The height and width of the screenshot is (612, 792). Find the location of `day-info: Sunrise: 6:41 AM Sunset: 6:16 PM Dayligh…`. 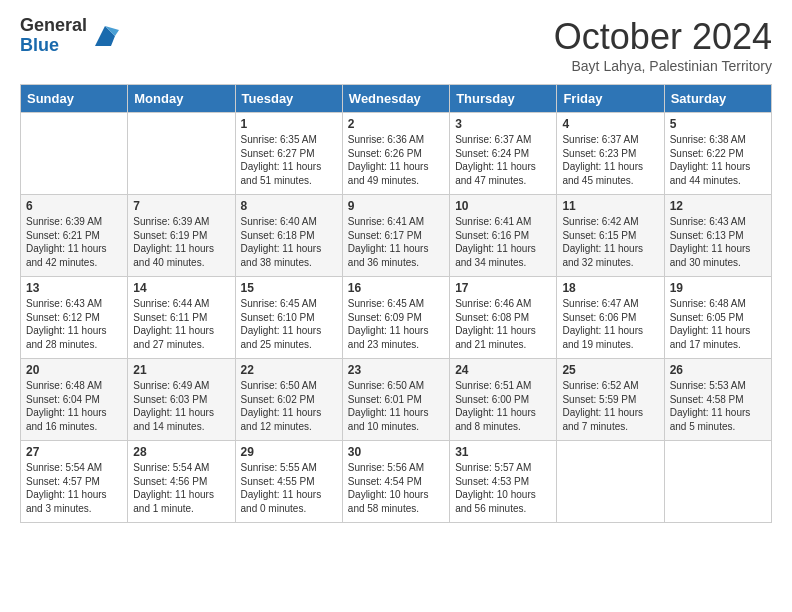

day-info: Sunrise: 6:41 AM Sunset: 6:16 PM Dayligh… is located at coordinates (503, 242).